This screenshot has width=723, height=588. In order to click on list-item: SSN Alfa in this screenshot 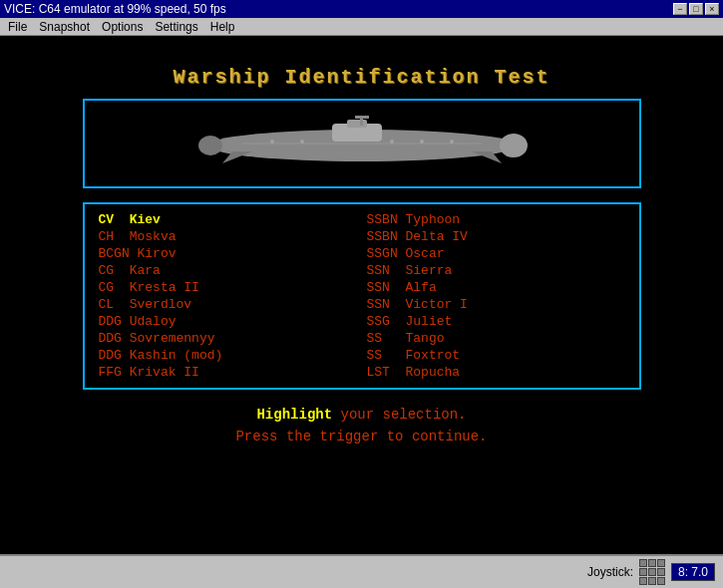, I will do `click(497, 287)`.